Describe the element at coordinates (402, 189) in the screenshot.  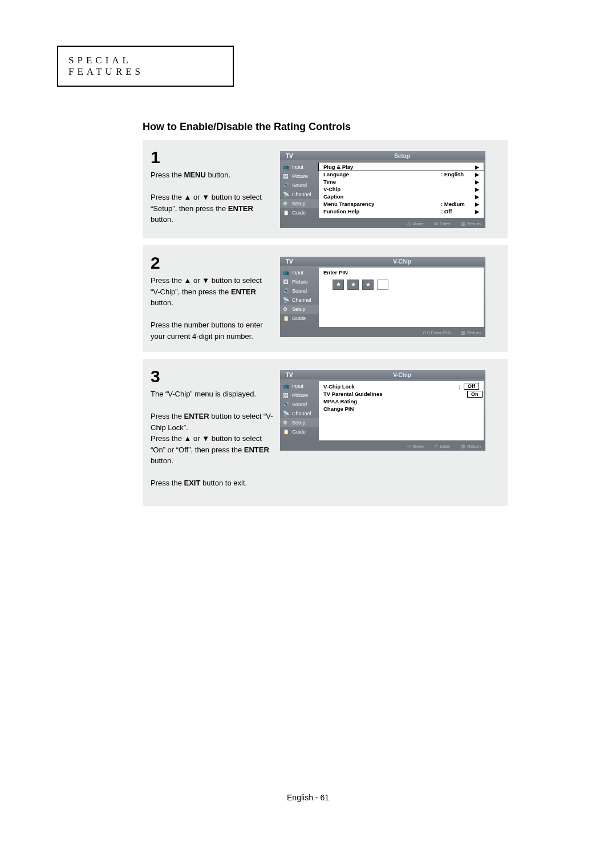
I see `osd-row: V-Chip▶` at that location.